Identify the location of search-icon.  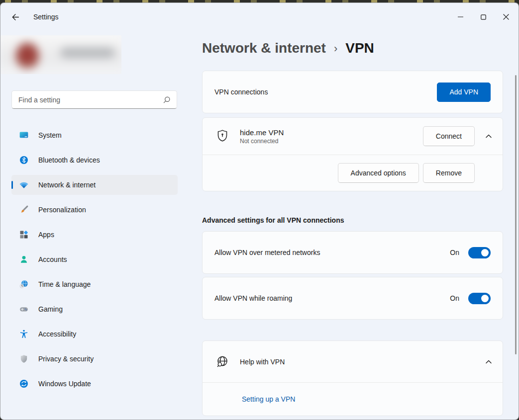
(167, 100).